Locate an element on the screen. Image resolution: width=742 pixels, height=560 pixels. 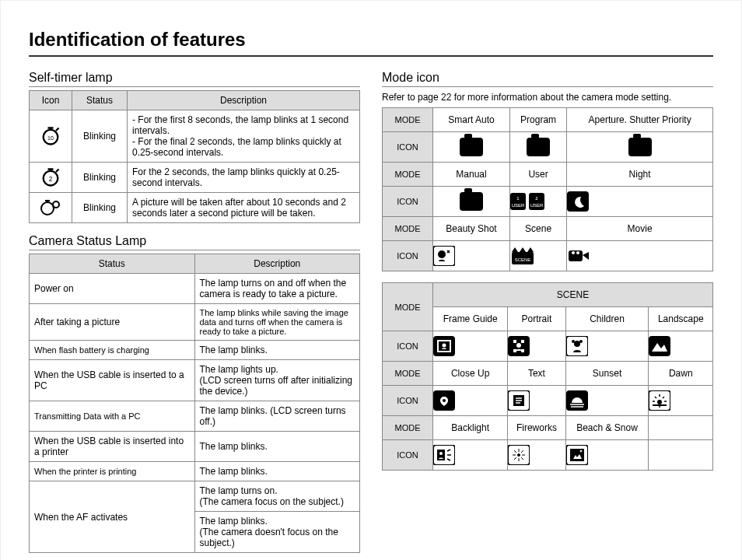
mode-name: Smart Auto is located at coordinates (471, 120).